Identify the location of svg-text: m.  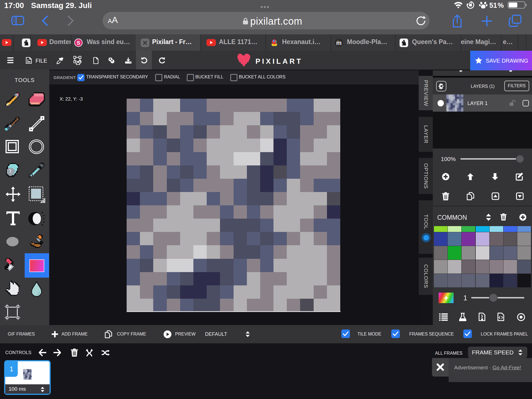
(339, 43).